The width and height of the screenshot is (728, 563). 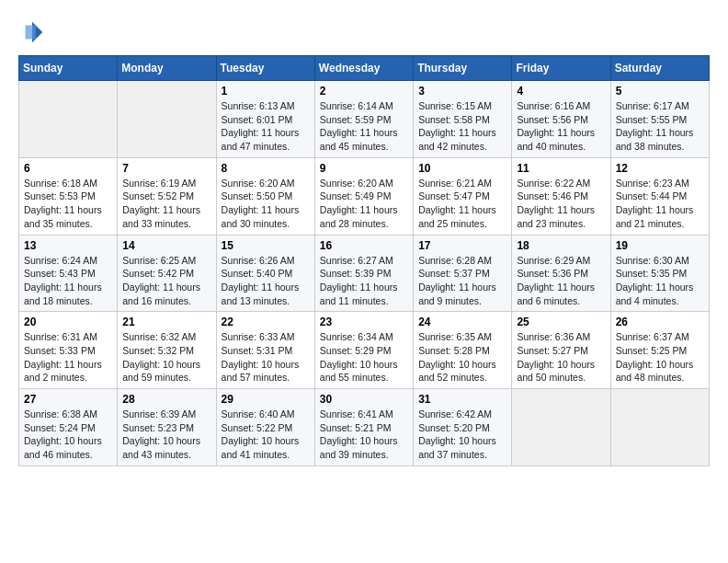 I want to click on calendar-cell: 5 Sunrise: 6:17 AM Sunset: 5:55 PM Dayli…, so click(x=660, y=120).